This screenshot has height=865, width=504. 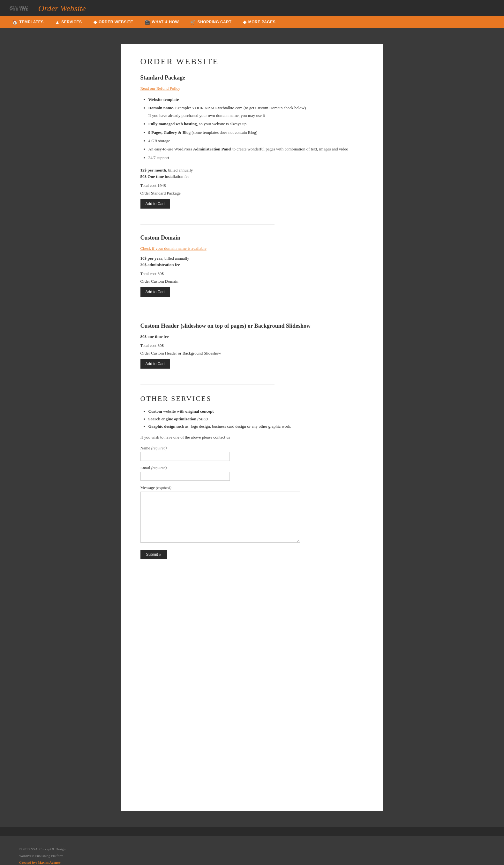 What do you see at coordinates (252, 176) in the screenshot?
I see `price-onetime: 50$ One time installation fee` at bounding box center [252, 176].